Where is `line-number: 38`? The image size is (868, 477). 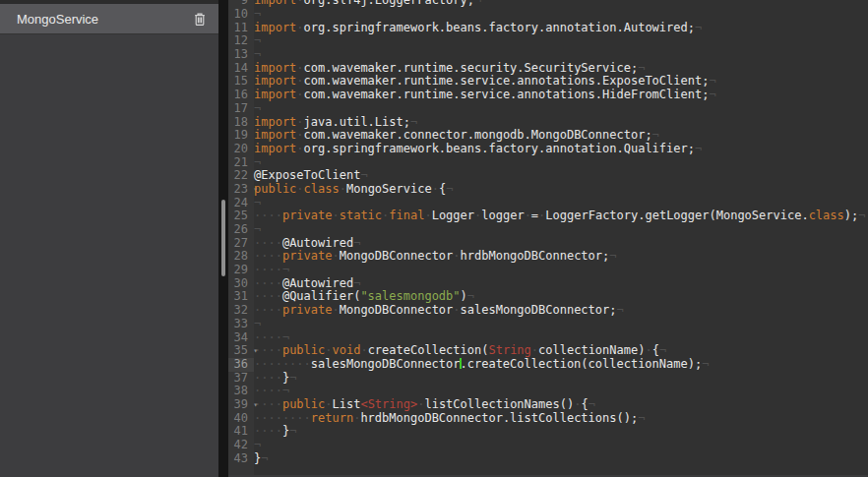
line-number: 38 is located at coordinates (241, 391).